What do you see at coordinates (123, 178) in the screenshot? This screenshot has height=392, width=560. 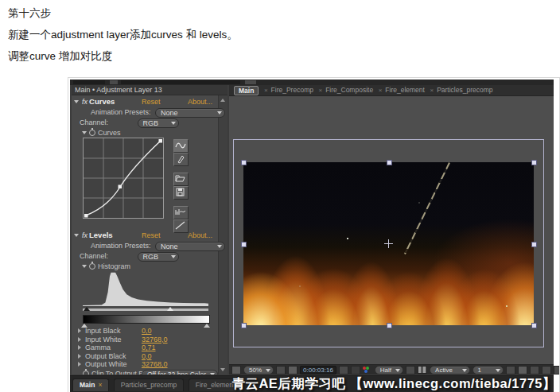 I see `curves-graph` at bounding box center [123, 178].